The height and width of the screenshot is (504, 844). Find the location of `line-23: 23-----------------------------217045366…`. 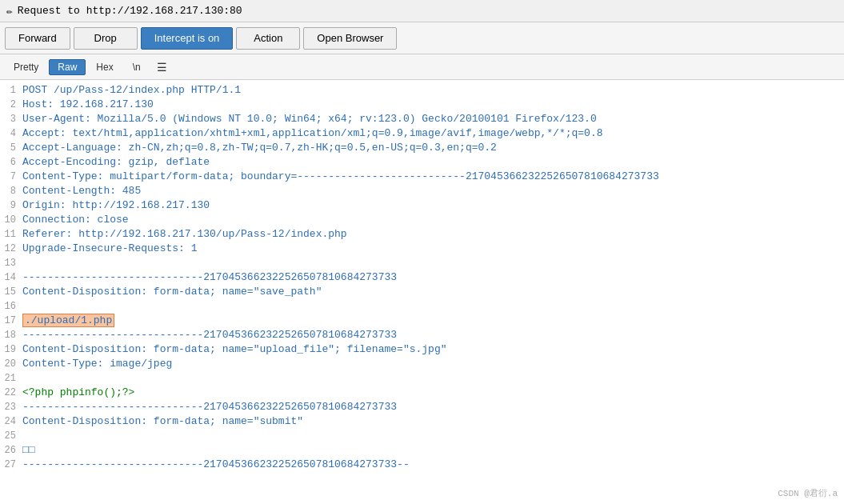

line-23: 23-----------------------------217045366… is located at coordinates (422, 407).